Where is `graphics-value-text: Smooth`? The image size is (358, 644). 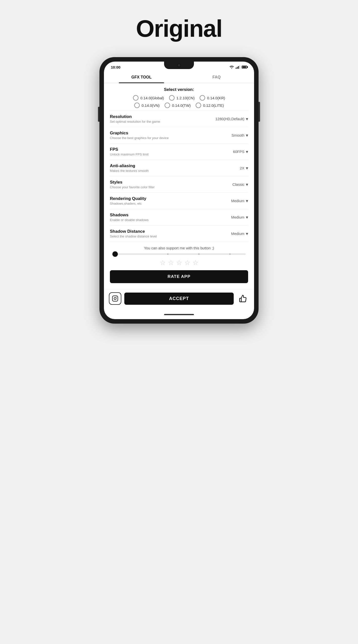
graphics-value-text: Smooth is located at coordinates (238, 135).